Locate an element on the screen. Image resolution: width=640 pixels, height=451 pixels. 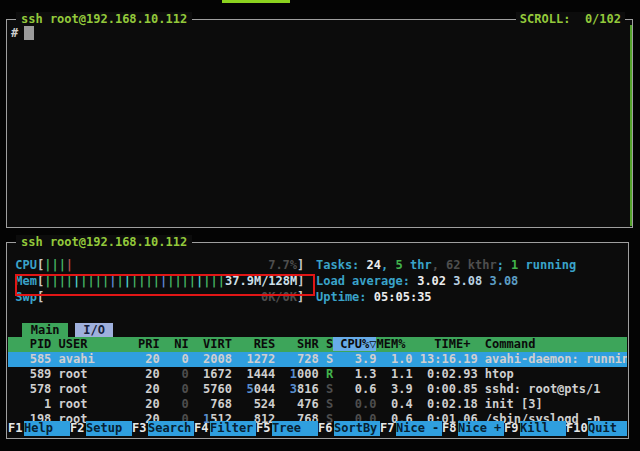
fnlabel-f10: Quit is located at coordinates (608, 428).